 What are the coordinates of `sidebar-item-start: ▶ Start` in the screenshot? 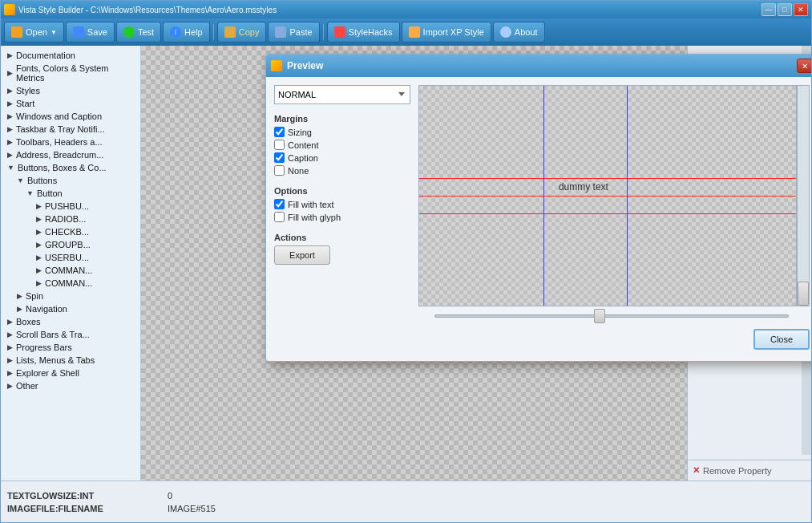 It's located at (71, 103).